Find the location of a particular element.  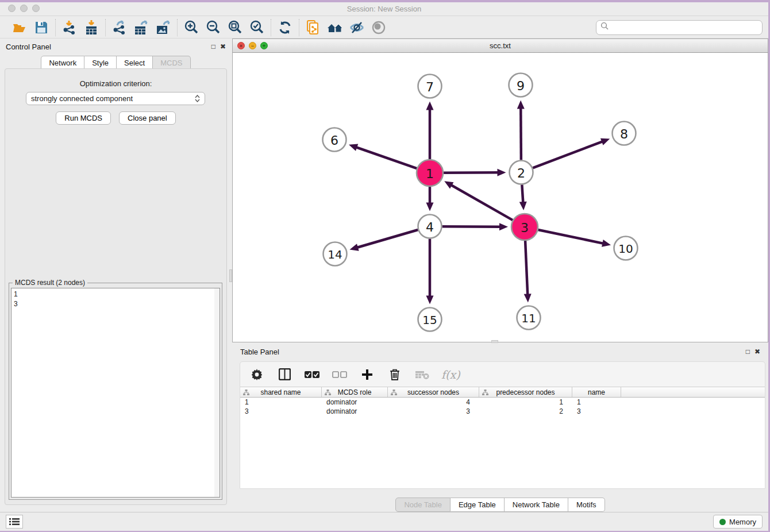

zoom-out-icon is located at coordinates (213, 28).